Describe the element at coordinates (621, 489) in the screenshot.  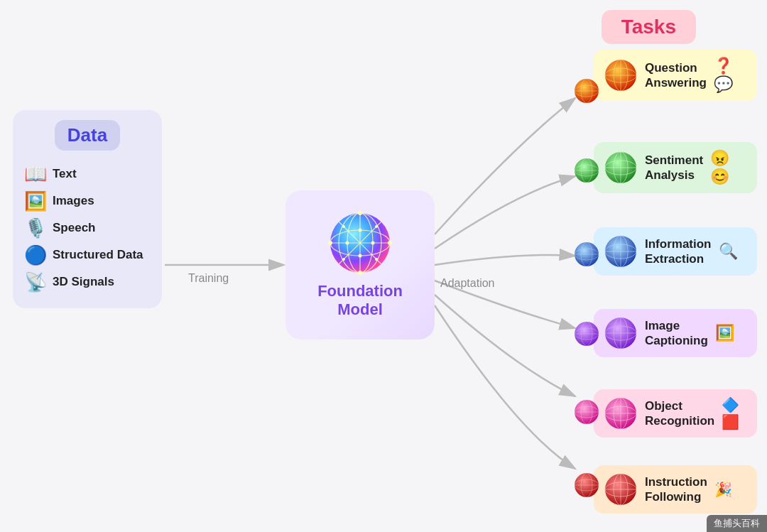
I see `instruct-globe-icon` at that location.